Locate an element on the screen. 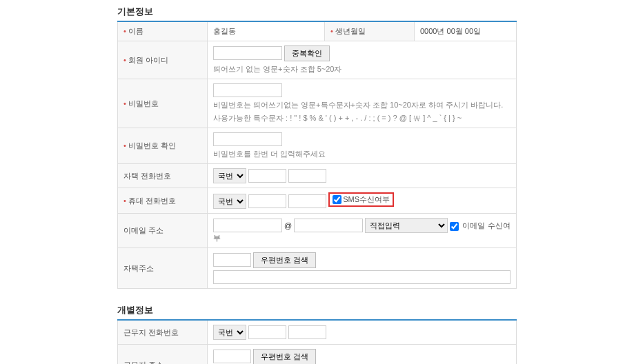  password-hint1: 비밀번호는 띄어쓰기없는 영문+특수문자+숫자 조합 10~20자로 하여 주시… is located at coordinates (361, 105).